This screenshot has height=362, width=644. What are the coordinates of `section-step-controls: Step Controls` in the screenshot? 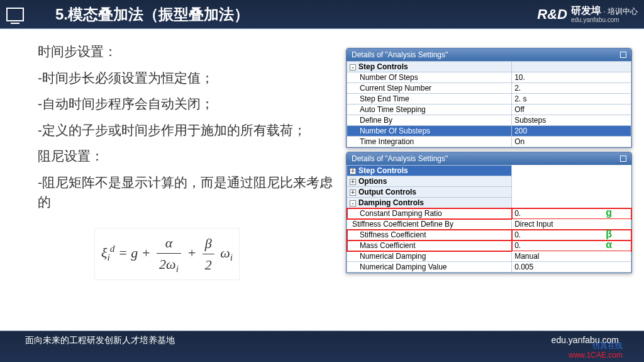 It's located at (384, 67).